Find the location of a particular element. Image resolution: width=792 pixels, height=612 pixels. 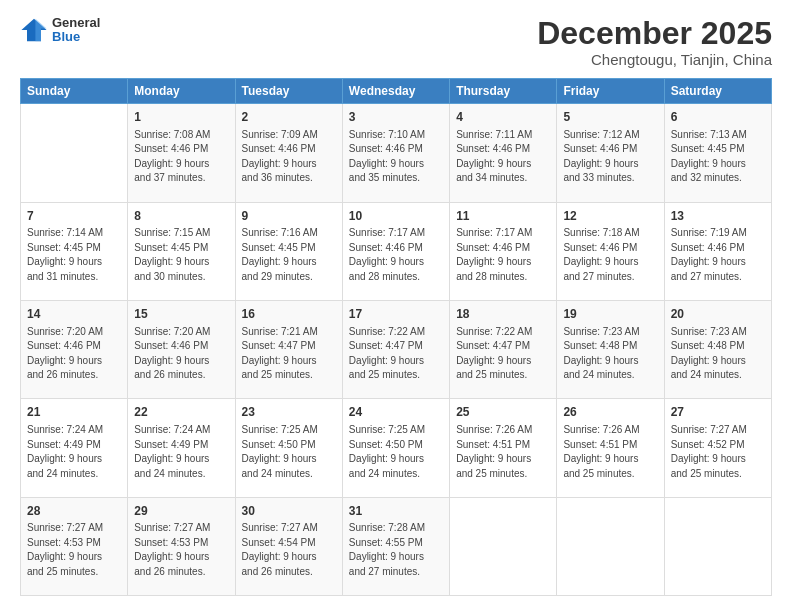

cell-info: Sunrise: 7:27 AMSunset: 4:53 PMDaylight:… is located at coordinates (181, 550).